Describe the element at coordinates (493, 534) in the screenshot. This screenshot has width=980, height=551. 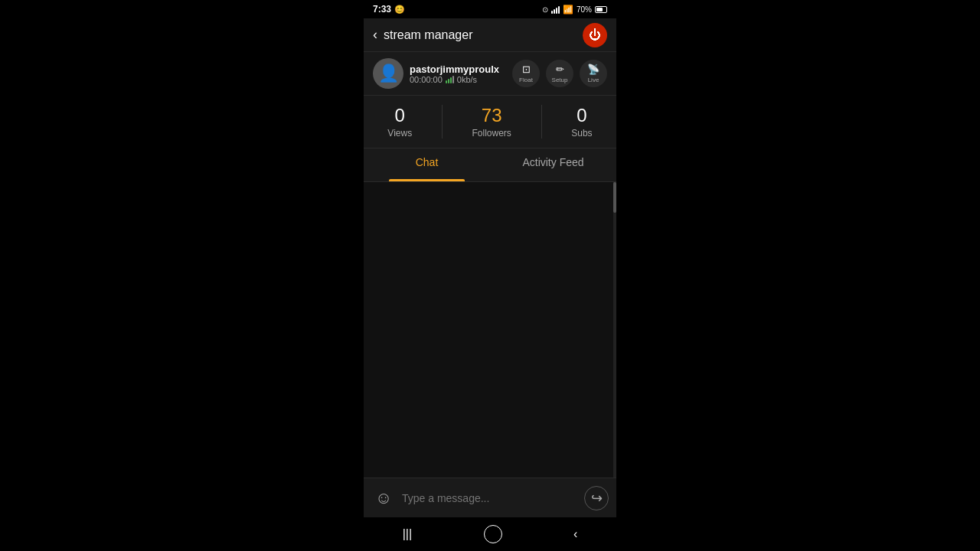
I see `home-button` at that location.